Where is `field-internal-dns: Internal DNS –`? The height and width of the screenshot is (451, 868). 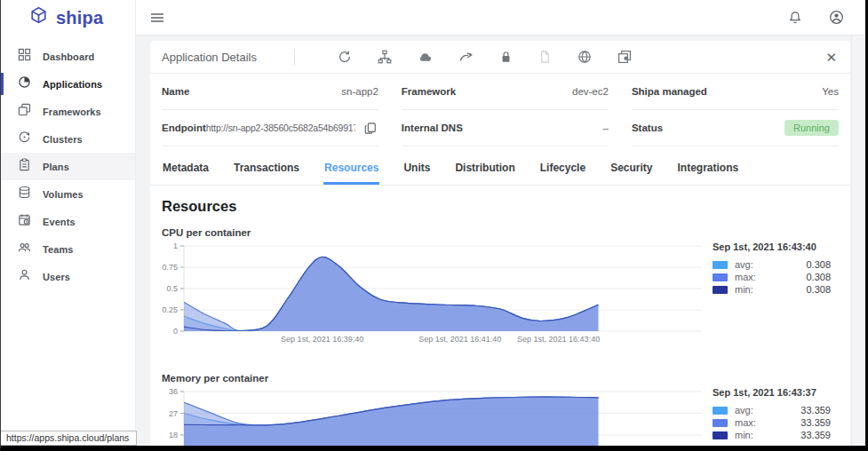
field-internal-dns: Internal DNS – is located at coordinates (505, 128).